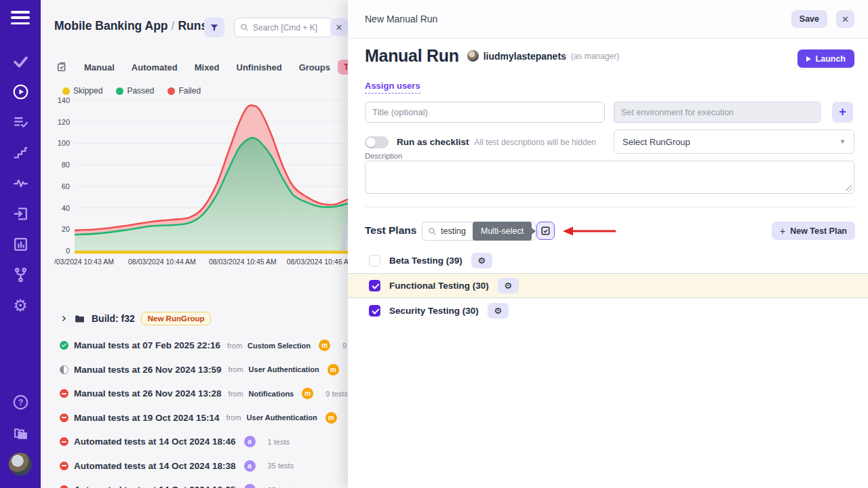 The width and height of the screenshot is (868, 488). Describe the element at coordinates (525, 56) in the screenshot. I see `user-name: liudmylastepanets` at that location.